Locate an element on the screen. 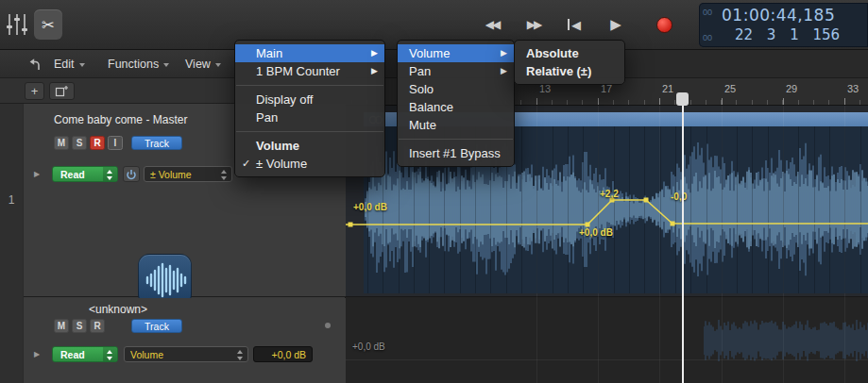 This screenshot has width=868, height=383. menu-item-display-off: Display off is located at coordinates (310, 100).